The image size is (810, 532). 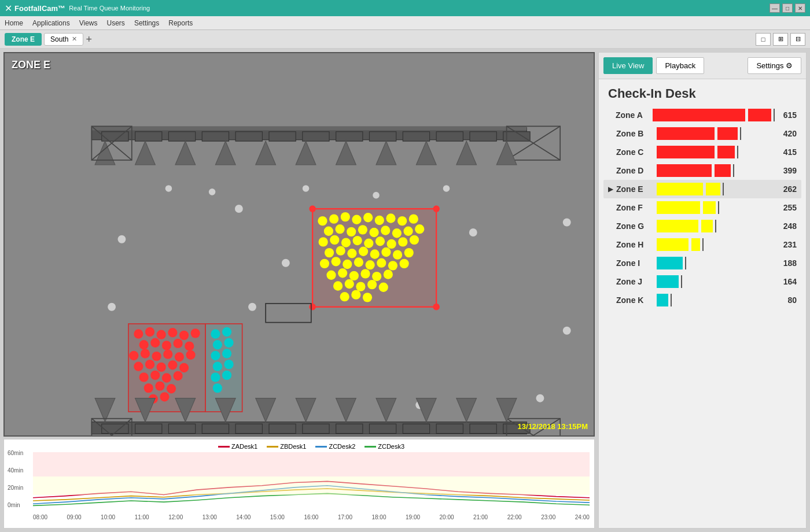 What do you see at coordinates (109, 8) in the screenshot?
I see `app-subtitle: Real Time Queue Monitoring` at bounding box center [109, 8].